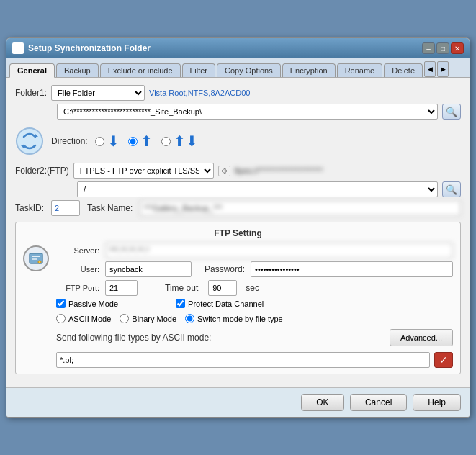 Image resolution: width=476 pixels, height=455 pixels. What do you see at coordinates (452, 112) in the screenshot?
I see `folder1-browse-button: 🔍` at bounding box center [452, 112].